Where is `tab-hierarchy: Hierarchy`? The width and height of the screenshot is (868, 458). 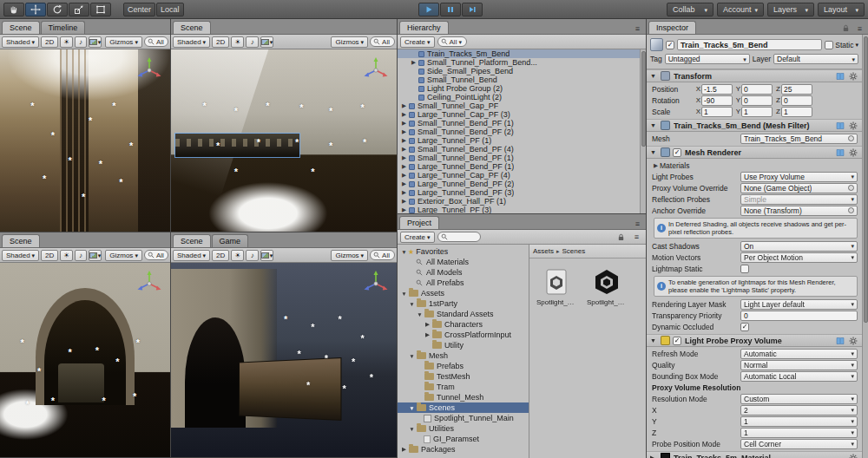 tab-hierarchy: Hierarchy is located at coordinates (424, 28).